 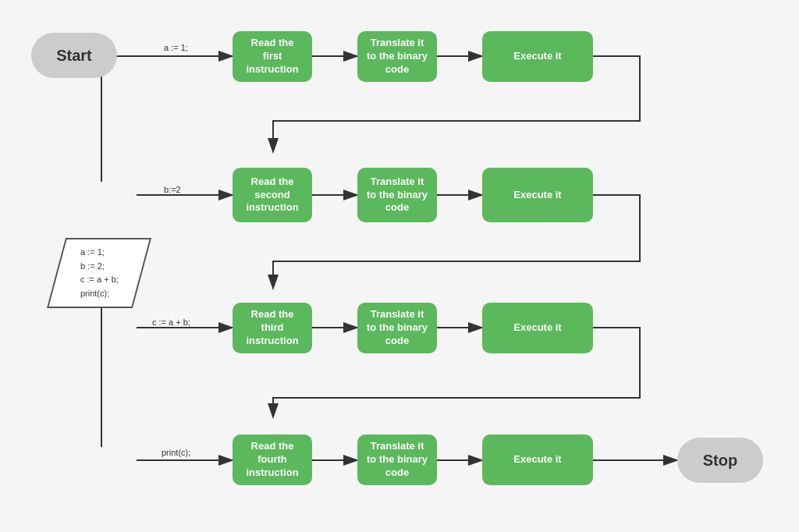 What do you see at coordinates (538, 460) in the screenshot?
I see `row4-execute: Execute it` at bounding box center [538, 460].